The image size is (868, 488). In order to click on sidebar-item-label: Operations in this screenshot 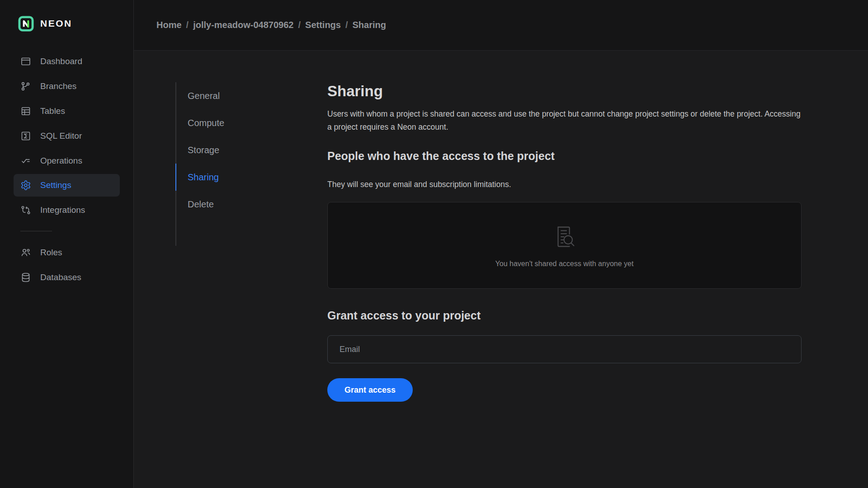, I will do `click(61, 161)`.